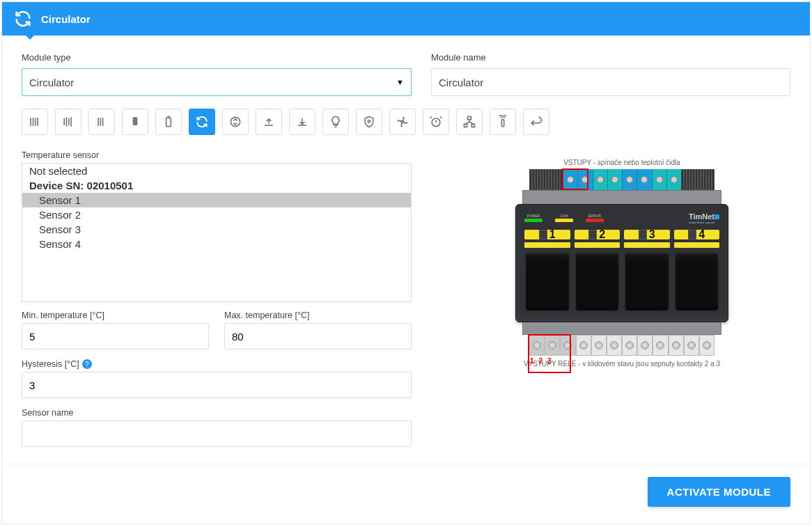  What do you see at coordinates (546, 180) in the screenshot?
I see `grille-left-icon` at bounding box center [546, 180].